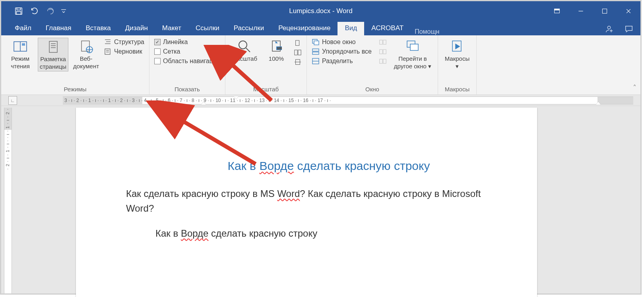  I want to click on multi-page-icon, so click(298, 52).